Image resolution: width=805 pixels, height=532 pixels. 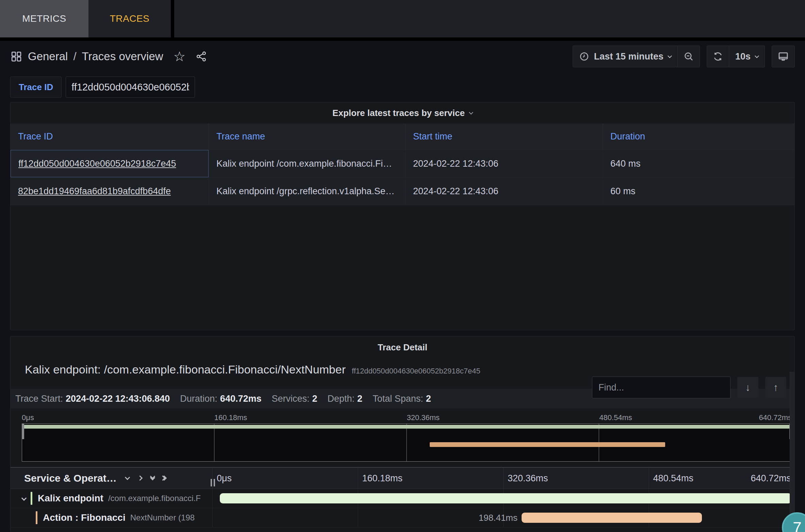 I want to click on stat-depth: Depth:2, so click(x=345, y=399).